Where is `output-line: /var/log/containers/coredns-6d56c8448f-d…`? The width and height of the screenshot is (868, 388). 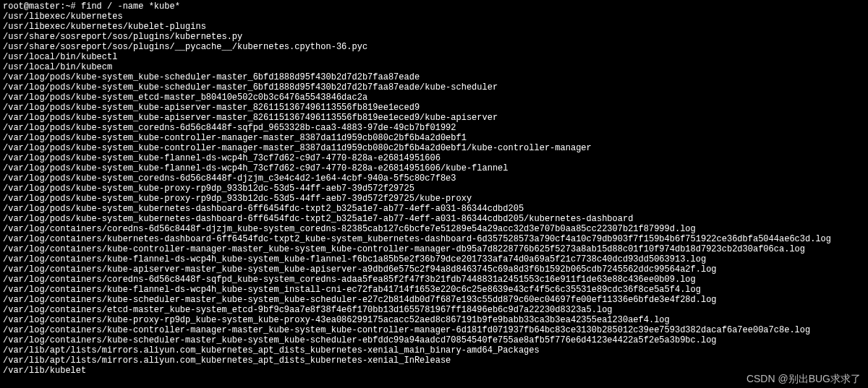 output-line: /var/log/containers/coredns-6d56c8448f-d… is located at coordinates (434, 229).